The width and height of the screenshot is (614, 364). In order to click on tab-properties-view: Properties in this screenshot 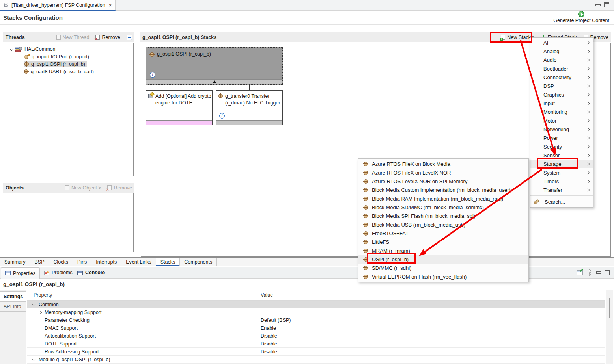, I will do `click(21, 273)`.